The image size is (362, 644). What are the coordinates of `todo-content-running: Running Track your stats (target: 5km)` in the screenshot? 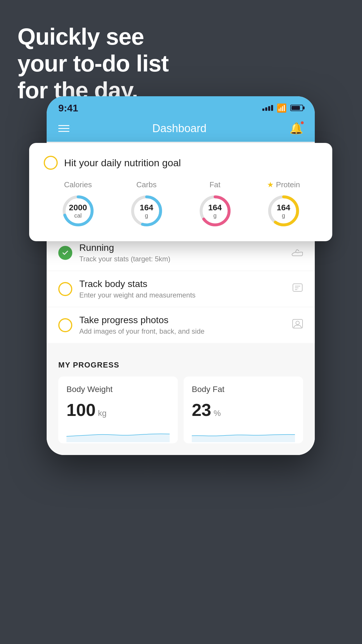 It's located at (182, 253).